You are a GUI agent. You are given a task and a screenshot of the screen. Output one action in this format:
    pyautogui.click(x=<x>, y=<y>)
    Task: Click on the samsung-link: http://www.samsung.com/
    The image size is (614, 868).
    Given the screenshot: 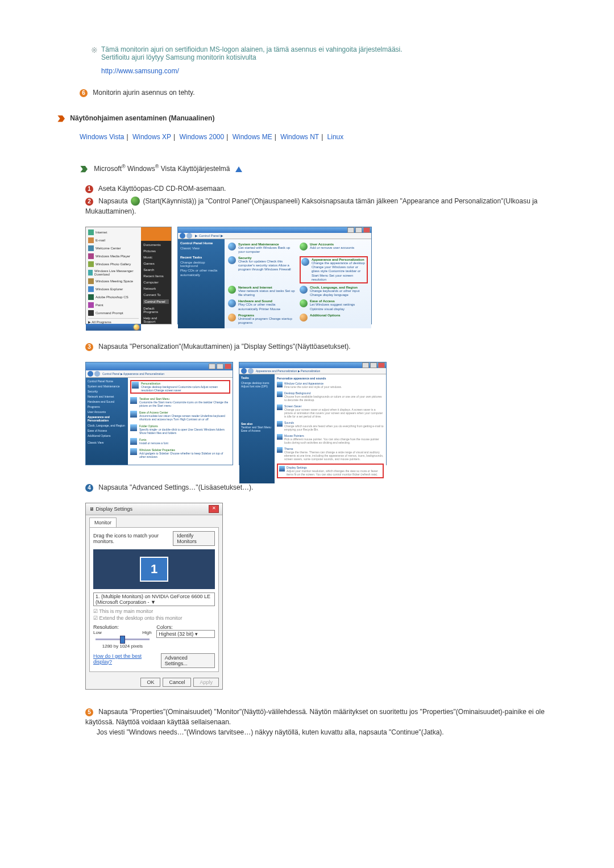 What is the action you would take?
    pyautogui.click(x=140, y=71)
    